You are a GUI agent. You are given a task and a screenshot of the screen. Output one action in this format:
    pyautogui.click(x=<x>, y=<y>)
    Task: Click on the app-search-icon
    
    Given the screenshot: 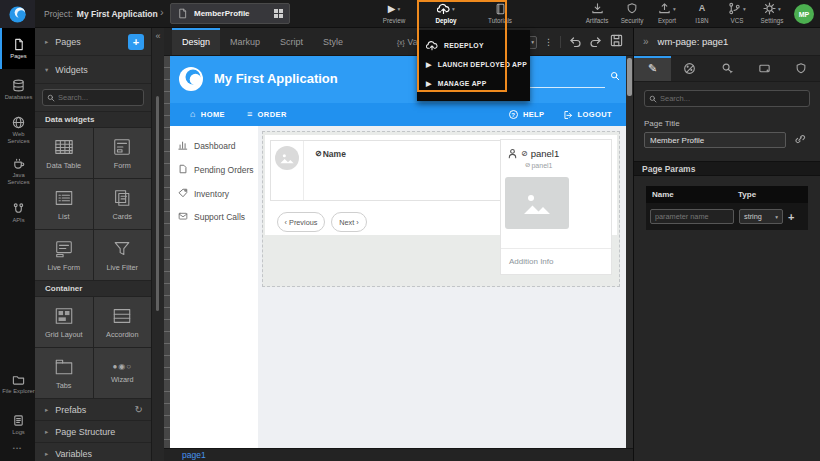 What is the action you would take?
    pyautogui.click(x=615, y=76)
    